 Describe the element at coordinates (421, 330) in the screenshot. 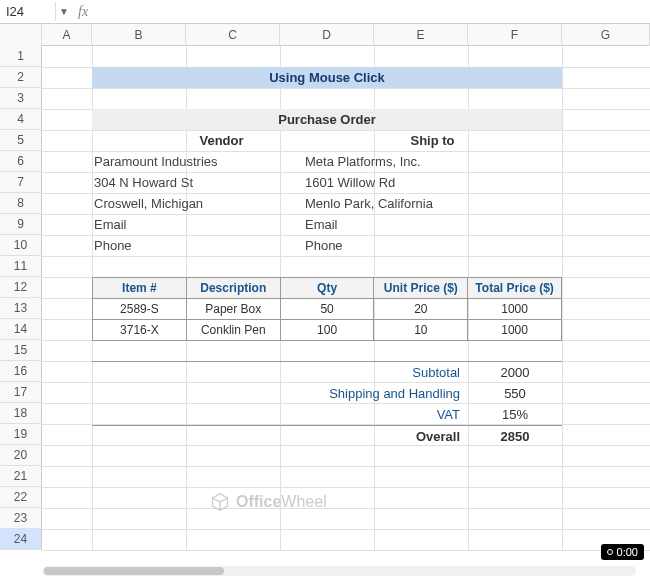

I see `cell-unit: 10` at that location.